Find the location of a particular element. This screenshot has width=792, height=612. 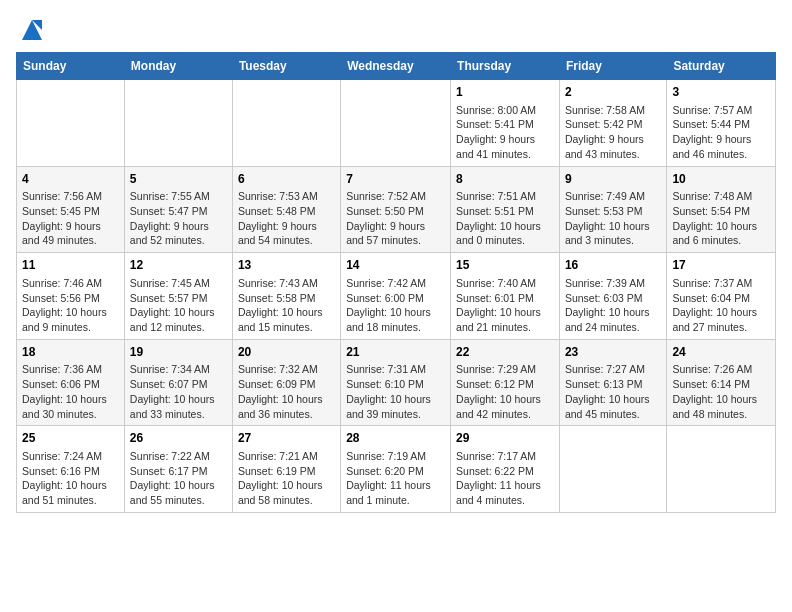

day-info-text: and 33 minutes. is located at coordinates (178, 414).